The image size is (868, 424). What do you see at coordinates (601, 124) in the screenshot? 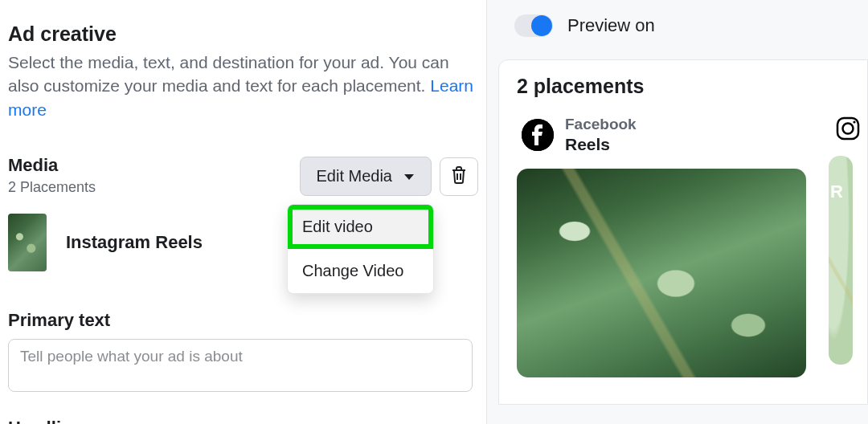
I see `placement-platform-label: Facebook` at bounding box center [601, 124].